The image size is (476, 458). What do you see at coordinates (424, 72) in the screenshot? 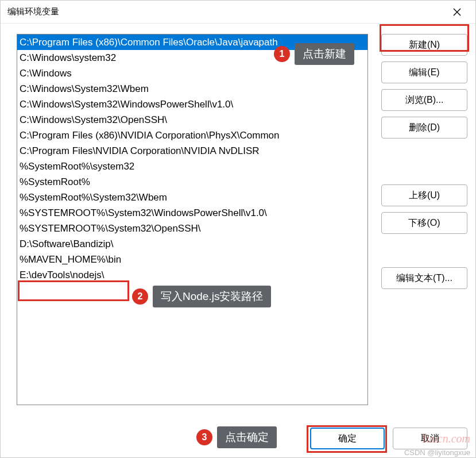
I see `edit-button: 编辑(E)` at bounding box center [424, 72].